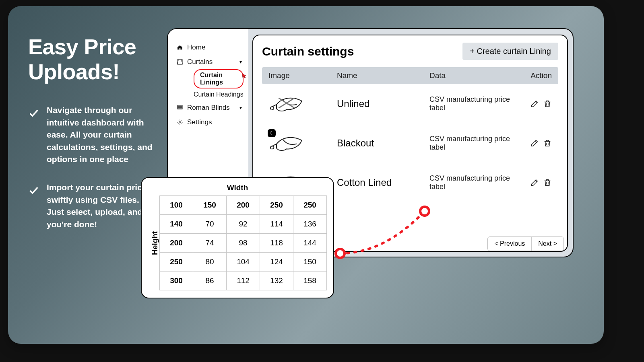  I want to click on pointer-cursor-icon, so click(244, 77).